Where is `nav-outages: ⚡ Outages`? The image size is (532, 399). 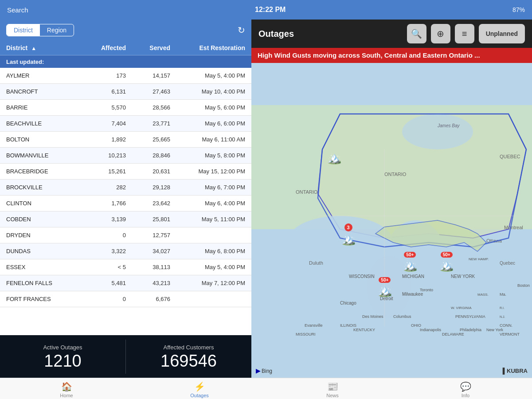
nav-outages: ⚡ Outages is located at coordinates (200, 389).